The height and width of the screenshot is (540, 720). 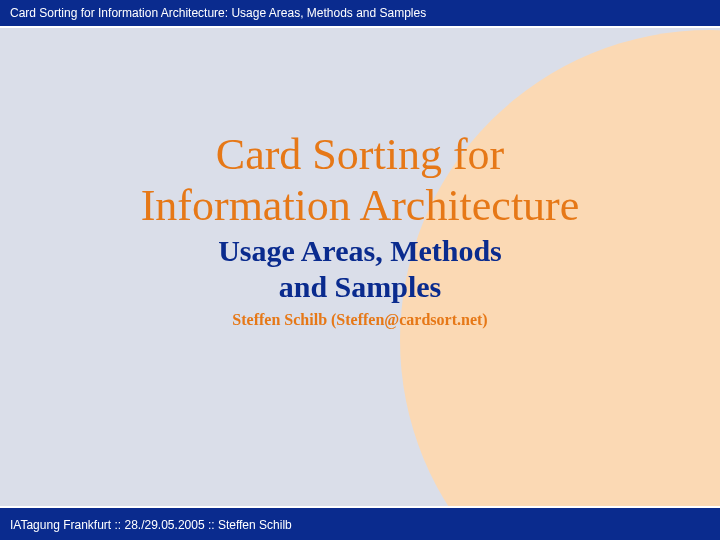 What do you see at coordinates (360, 206) in the screenshot?
I see `title-line-2: Information Architecture` at bounding box center [360, 206].